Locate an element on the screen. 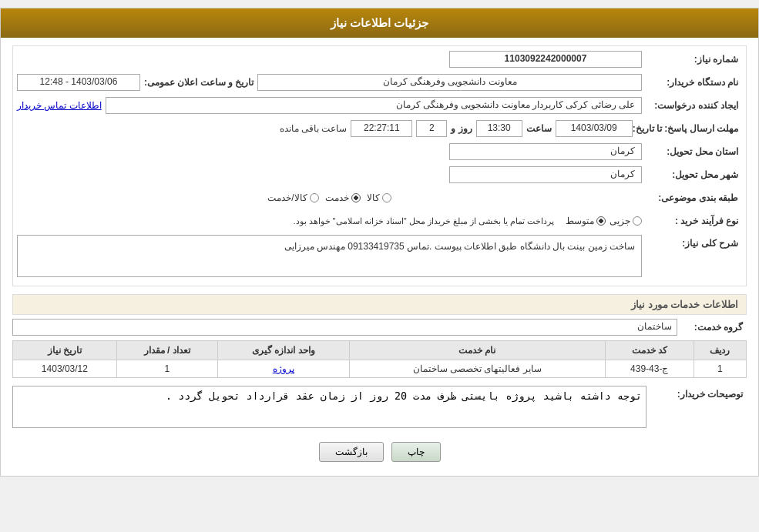 Image resolution: width=759 pixels, height=532 pixels. shomare-niaz-value: 1103092242000007 is located at coordinates (546, 59).